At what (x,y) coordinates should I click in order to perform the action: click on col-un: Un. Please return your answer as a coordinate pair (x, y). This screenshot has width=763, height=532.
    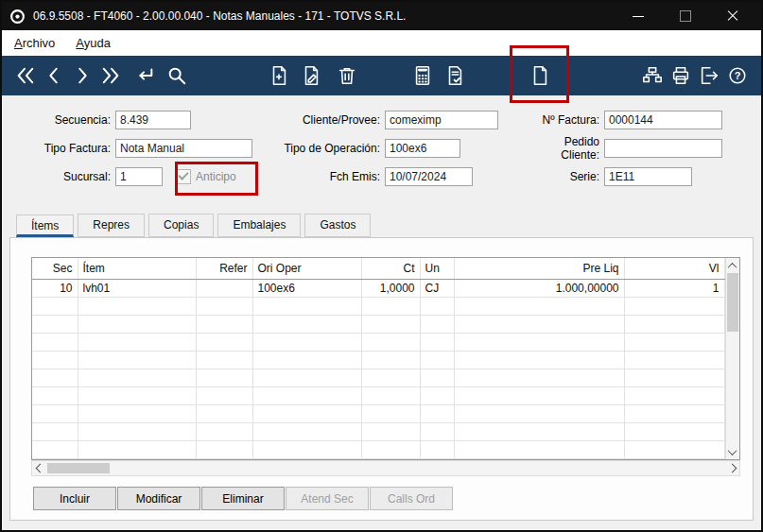
    Looking at the image, I should click on (437, 268).